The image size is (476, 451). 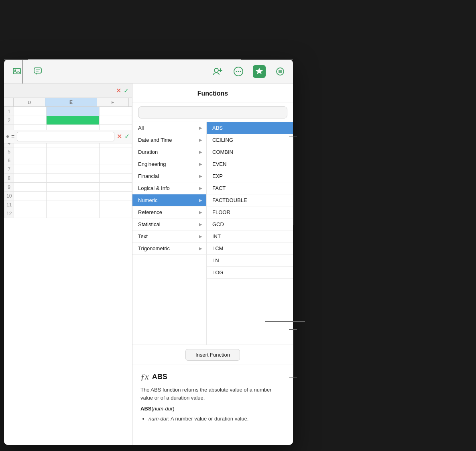 I want to click on formula-input-confirm: ✓, so click(x=127, y=137).